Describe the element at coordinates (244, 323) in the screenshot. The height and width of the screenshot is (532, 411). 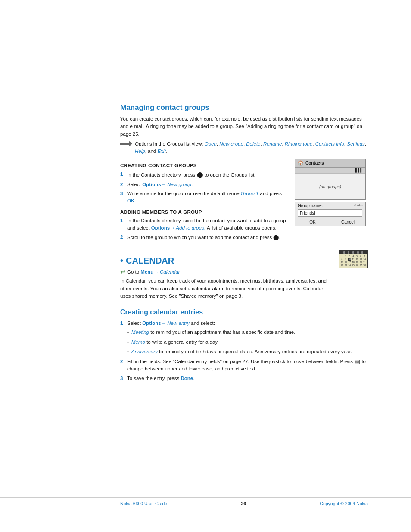
I see `creating-entries-list: 1 Select Options→ New entry and select:` at that location.